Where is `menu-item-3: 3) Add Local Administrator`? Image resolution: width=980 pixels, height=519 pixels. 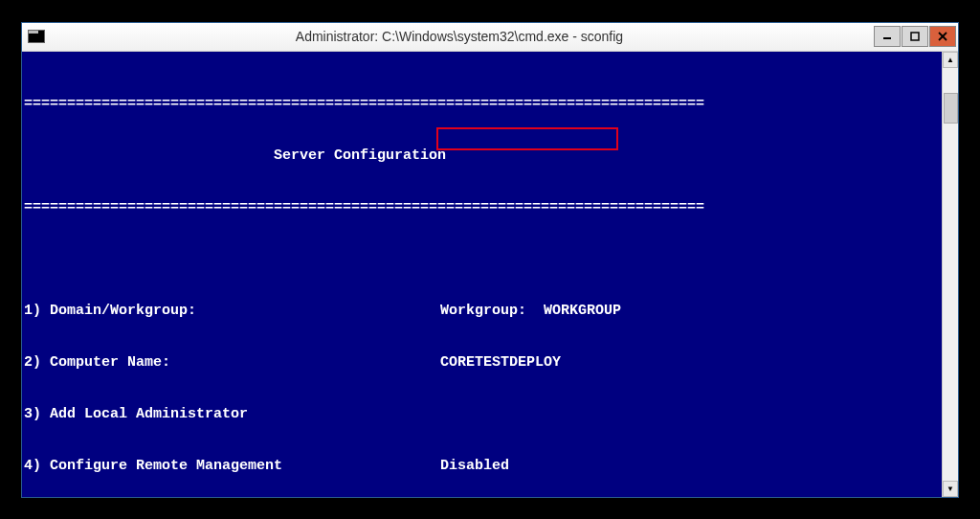
menu-item-3: 3) Add Local Administrator is located at coordinates (480, 415).